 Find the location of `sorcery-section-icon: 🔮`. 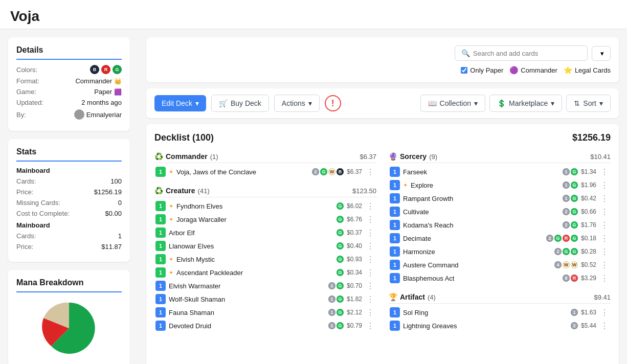

sorcery-section-icon: 🔮 is located at coordinates (393, 156).